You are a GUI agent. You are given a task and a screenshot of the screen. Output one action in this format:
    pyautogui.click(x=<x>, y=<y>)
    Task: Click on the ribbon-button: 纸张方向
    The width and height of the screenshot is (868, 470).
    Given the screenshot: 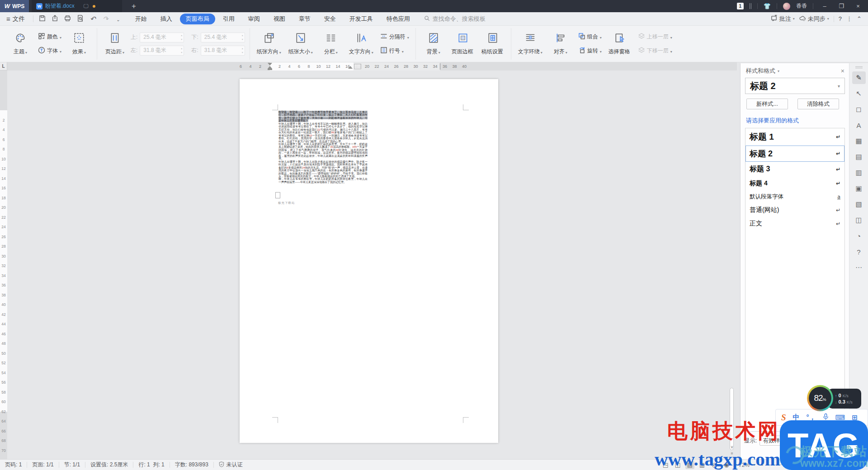 What is the action you would take?
    pyautogui.click(x=269, y=44)
    